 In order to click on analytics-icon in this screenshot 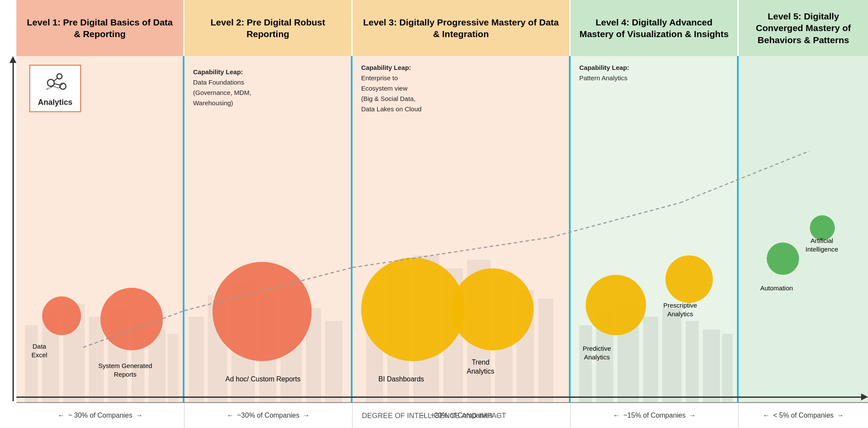, I will do `click(55, 83)`.